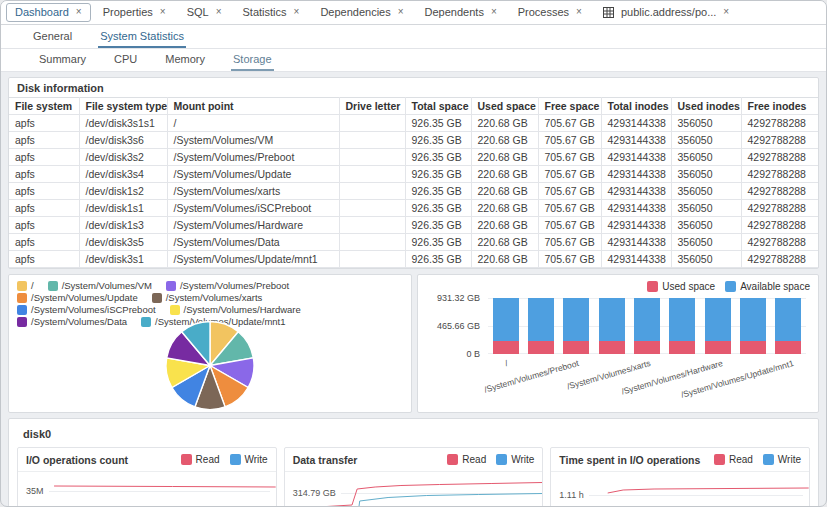 Image resolution: width=827 pixels, height=507 pixels. I want to click on tab-statistics: Statistics×, so click(272, 12).